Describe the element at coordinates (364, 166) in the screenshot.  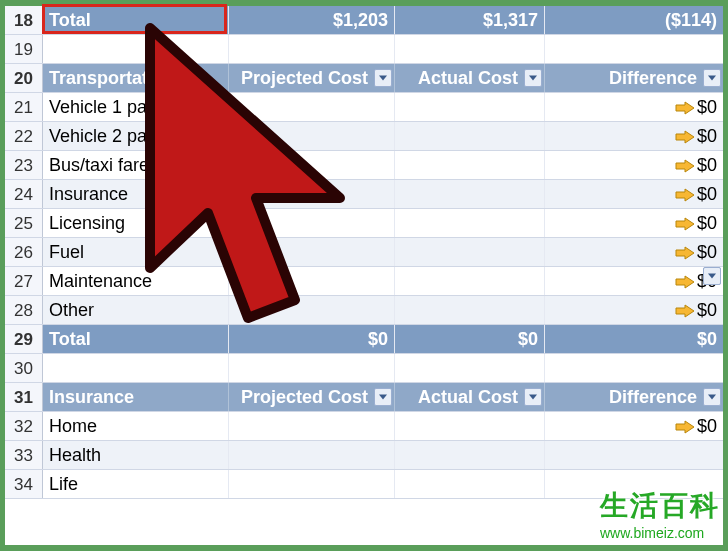
I see `data-row: 23Bus/taxi fare$0` at that location.